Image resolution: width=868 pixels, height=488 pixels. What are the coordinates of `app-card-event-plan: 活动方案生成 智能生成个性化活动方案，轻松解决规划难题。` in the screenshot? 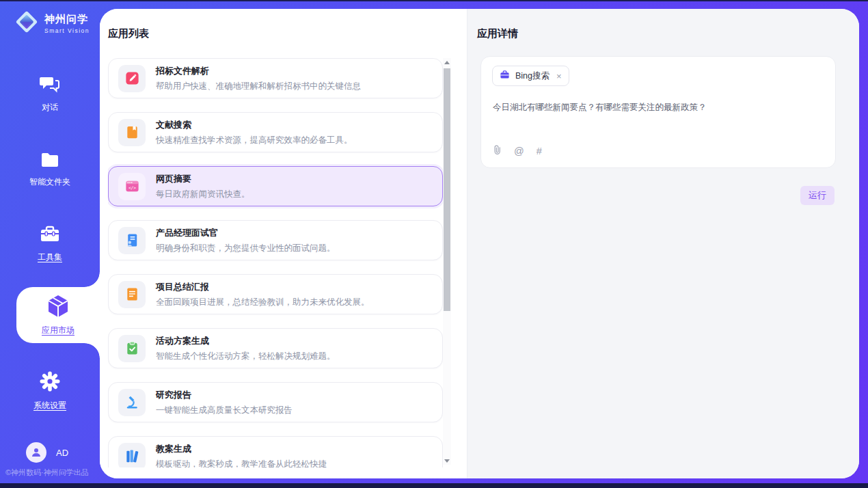 It's located at (275, 349).